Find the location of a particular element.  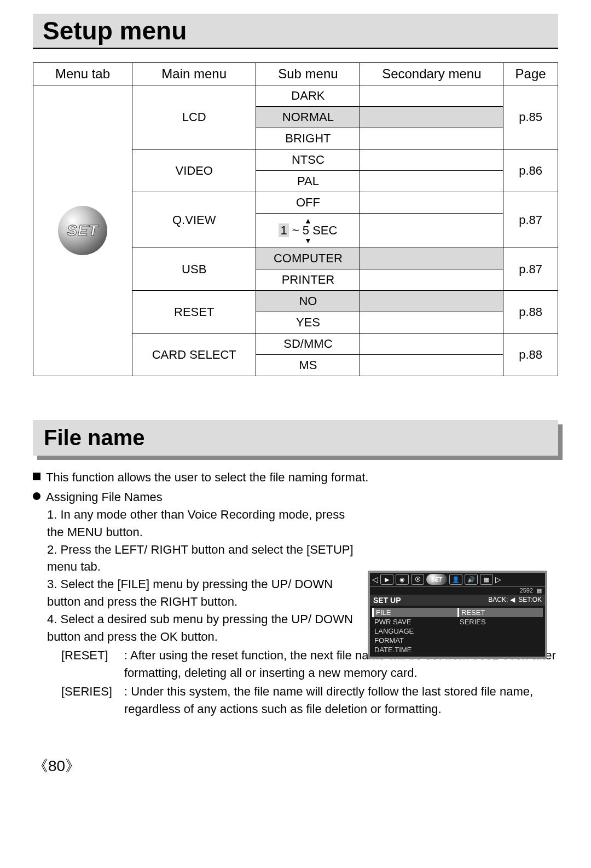

table-header-row: Menu tab Main menu Sub menu Secondary me… is located at coordinates (296, 74).